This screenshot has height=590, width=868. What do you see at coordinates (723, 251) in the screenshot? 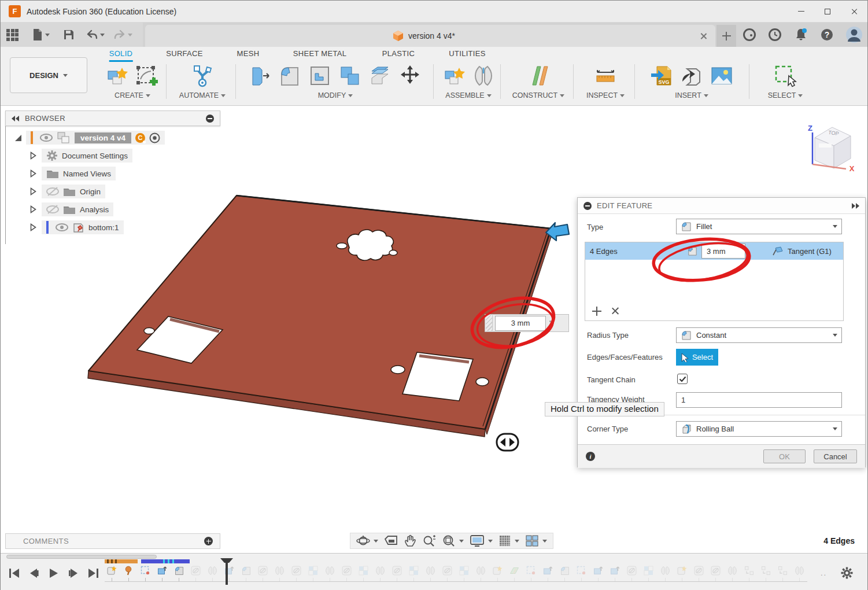
I see `radius-value-input` at bounding box center [723, 251].